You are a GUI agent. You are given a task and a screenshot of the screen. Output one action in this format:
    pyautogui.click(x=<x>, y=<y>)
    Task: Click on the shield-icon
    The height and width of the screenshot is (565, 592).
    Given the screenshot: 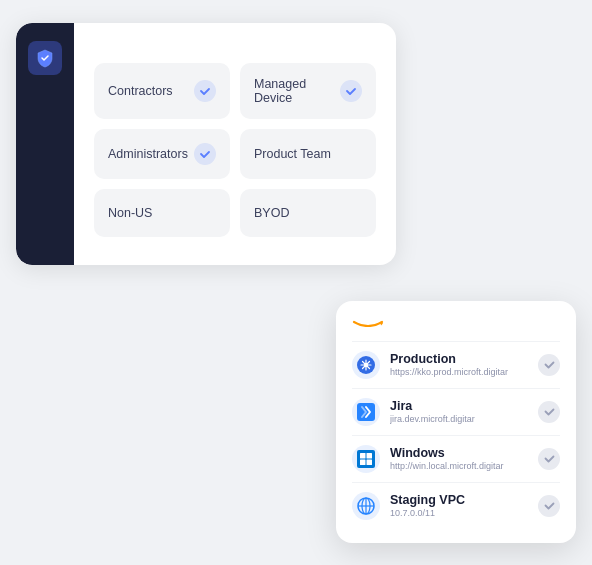 What is the action you would take?
    pyautogui.click(x=45, y=58)
    